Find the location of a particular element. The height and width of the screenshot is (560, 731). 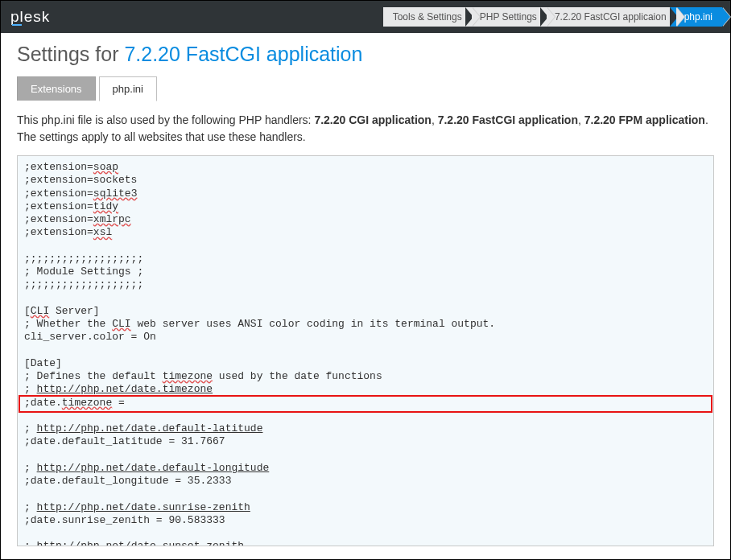

editor-line: ;date.default_longitude = 35.2333 is located at coordinates (366, 481).